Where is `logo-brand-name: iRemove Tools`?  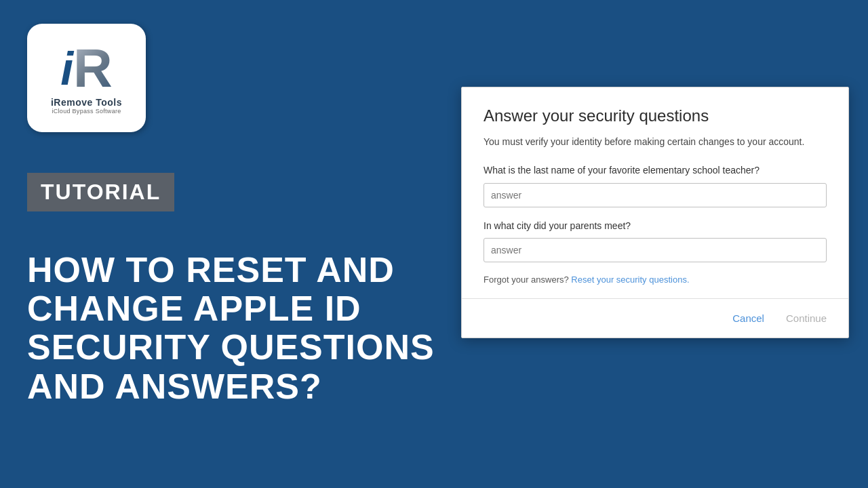 logo-brand-name: iRemove Tools is located at coordinates (87, 102).